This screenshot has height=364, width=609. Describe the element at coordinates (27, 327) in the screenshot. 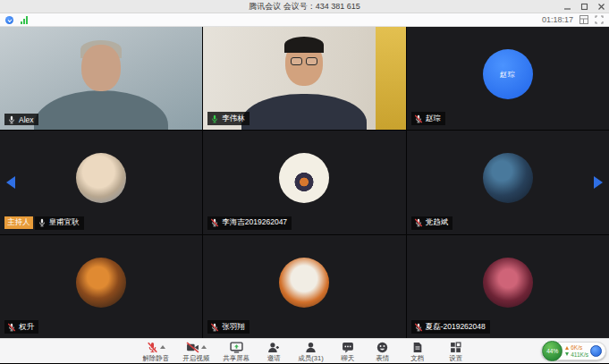

I see `participant-name: 权升` at that location.